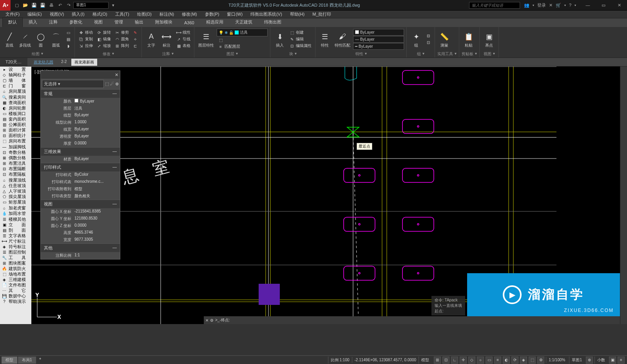 The height and width of the screenshot is (364, 627). I want to click on menu-help: 帮助(H), so click(297, 14).